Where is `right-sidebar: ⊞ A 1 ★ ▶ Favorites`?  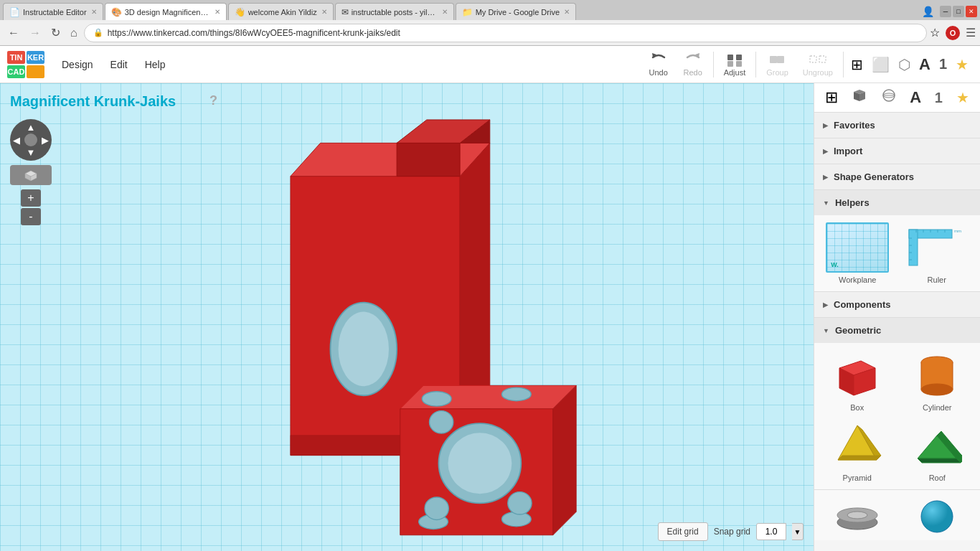
right-sidebar: ⊞ A 1 ★ ▶ Favorites is located at coordinates (897, 317).